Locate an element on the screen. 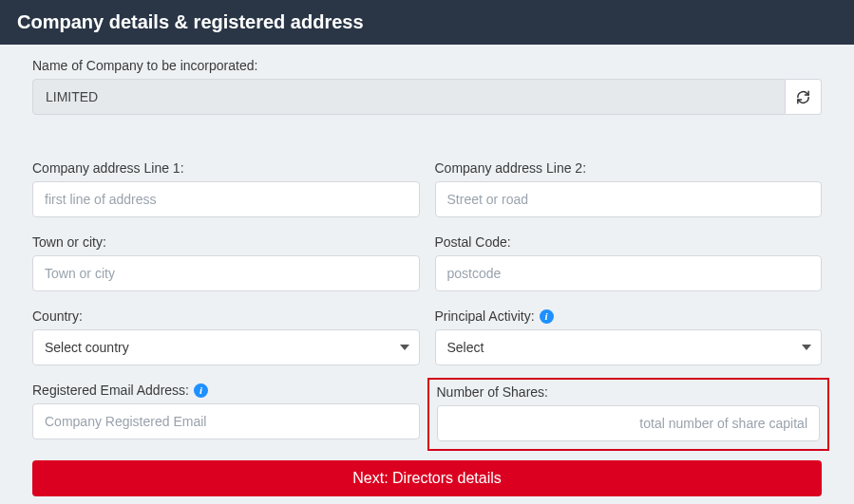  refresh-button is located at coordinates (804, 97).